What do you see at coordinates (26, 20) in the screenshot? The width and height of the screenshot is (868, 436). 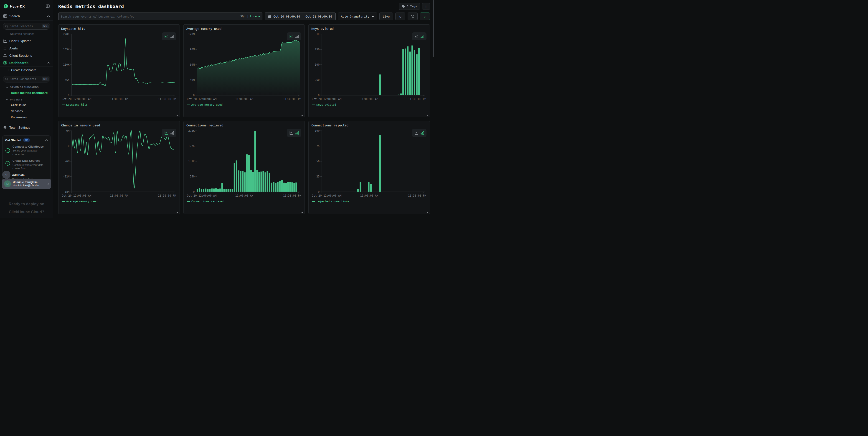 I see `divider` at bounding box center [26, 20].